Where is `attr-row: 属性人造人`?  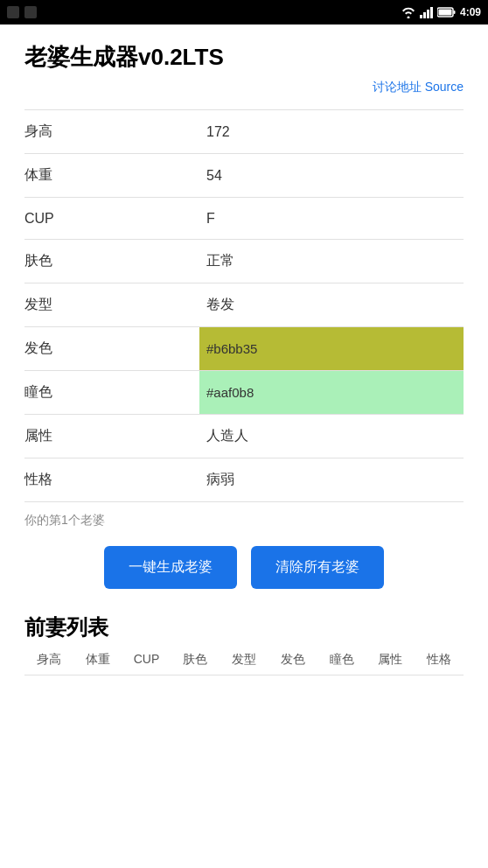
attr-row: 属性人造人 is located at coordinates (244, 437).